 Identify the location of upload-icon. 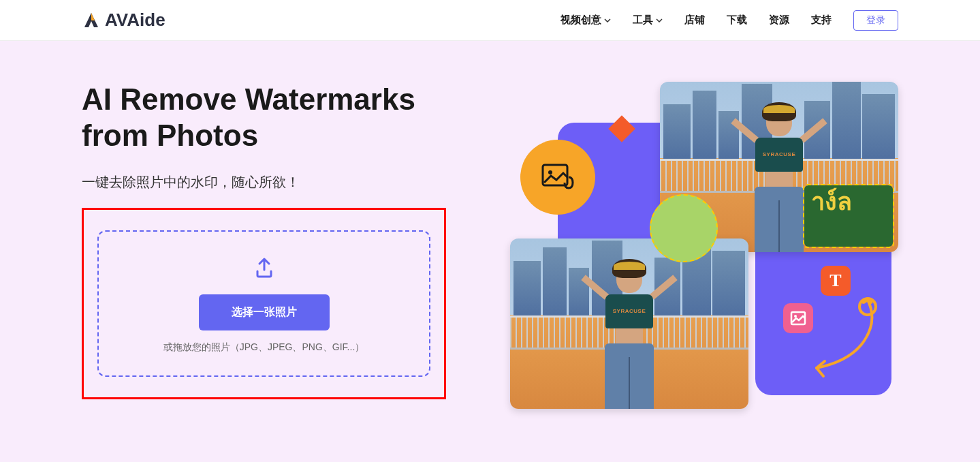
(264, 267).